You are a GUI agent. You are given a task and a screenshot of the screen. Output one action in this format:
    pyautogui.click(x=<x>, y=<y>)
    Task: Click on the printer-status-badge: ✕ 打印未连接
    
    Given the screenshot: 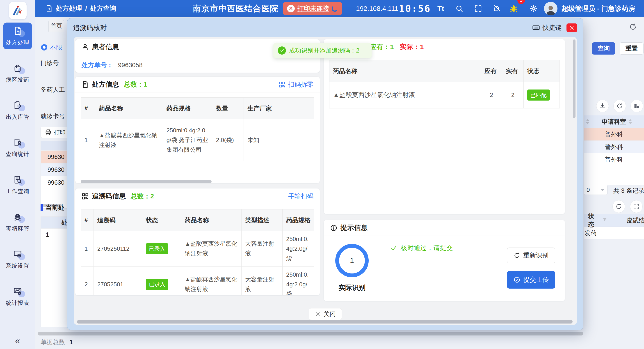 What is the action you would take?
    pyautogui.click(x=312, y=9)
    